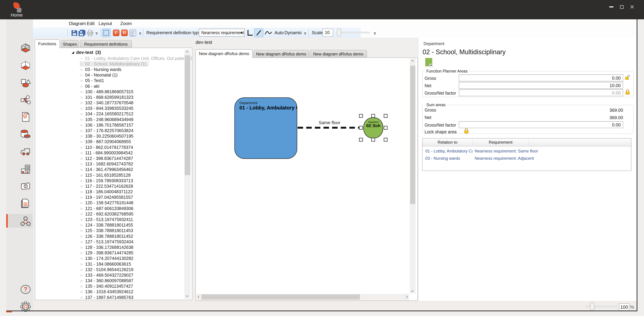 This screenshot has height=316, width=644. Describe the element at coordinates (108, 203) in the screenshot. I see `tree-item: ▷ 120 - 158.542776191448` at that location.